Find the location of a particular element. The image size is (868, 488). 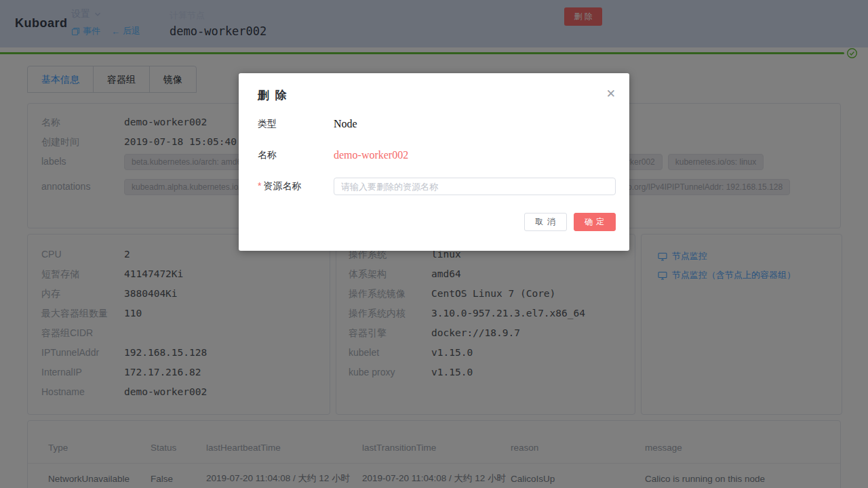

cancel-button: 取 消 is located at coordinates (545, 222).